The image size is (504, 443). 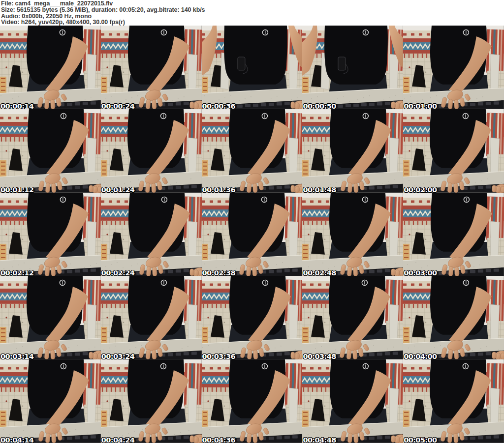 I want to click on timestamp-overlay: 00:02:24, so click(x=118, y=272).